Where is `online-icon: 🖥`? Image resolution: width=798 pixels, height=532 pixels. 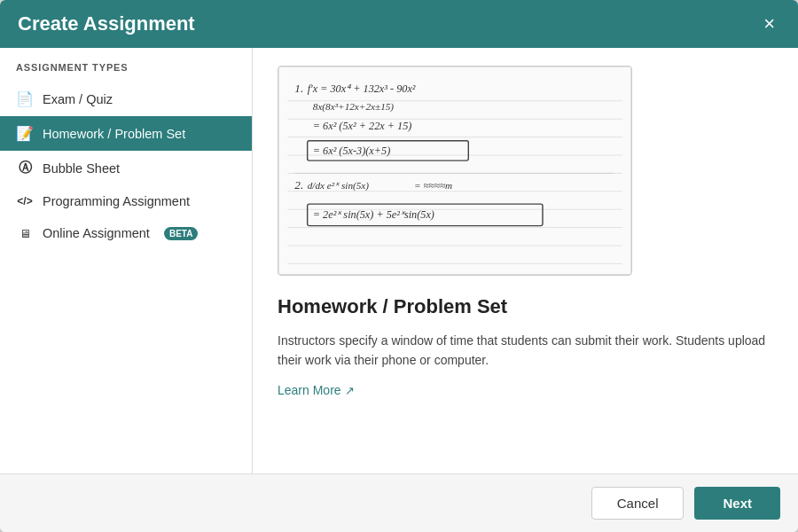 online-icon: 🖥 is located at coordinates (25, 234).